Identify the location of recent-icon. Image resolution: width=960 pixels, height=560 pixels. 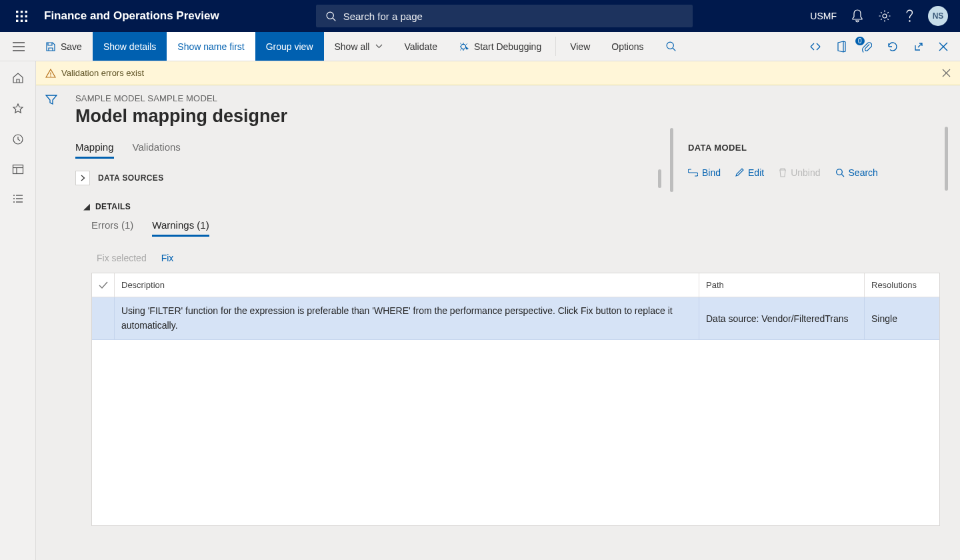
(18, 139).